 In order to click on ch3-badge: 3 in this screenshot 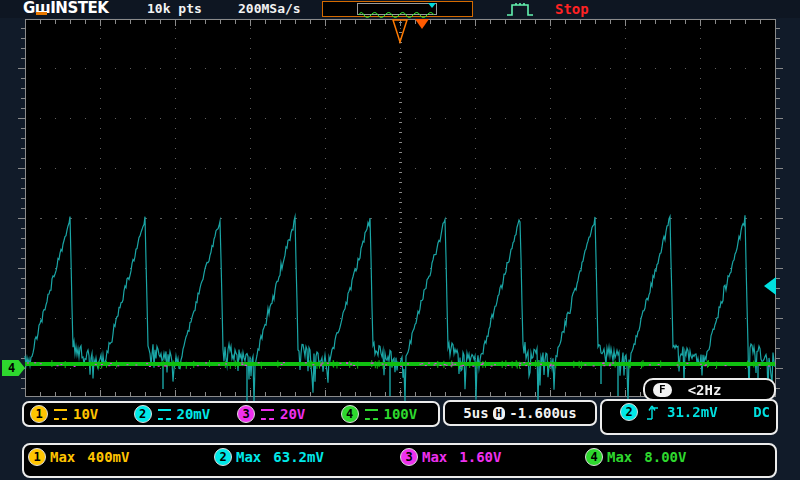, I will do `click(246, 414)`.